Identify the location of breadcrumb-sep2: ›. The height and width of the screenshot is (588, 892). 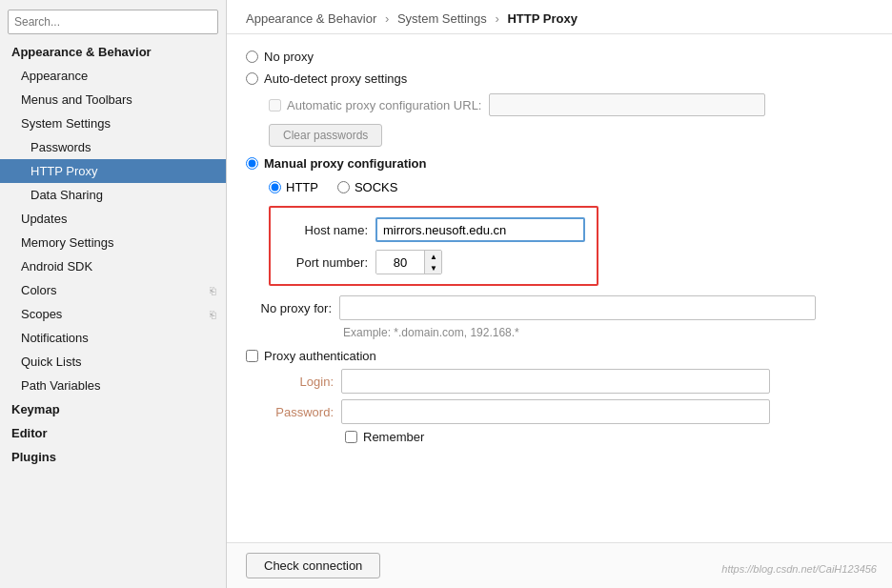
(498, 19).